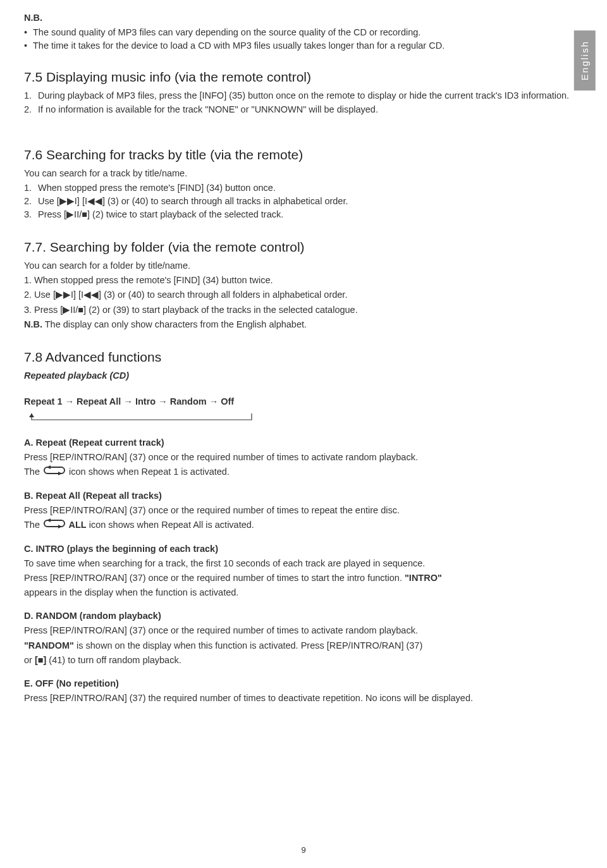 This screenshot has width=607, height=868. Describe the element at coordinates (304, 496) in the screenshot. I see `adv-b-title: B. Repeat All (Repeat all tracks)` at that location.